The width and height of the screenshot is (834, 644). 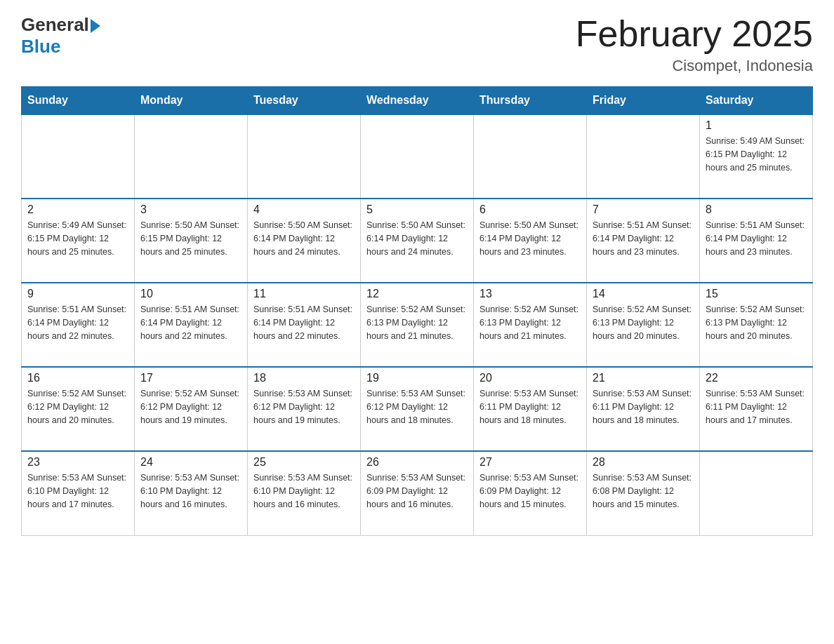 What do you see at coordinates (643, 325) in the screenshot?
I see `calendar-cell: 14Sunrise: 5:52 AM Sunset: 6:13 PM Dayli…` at bounding box center [643, 325].